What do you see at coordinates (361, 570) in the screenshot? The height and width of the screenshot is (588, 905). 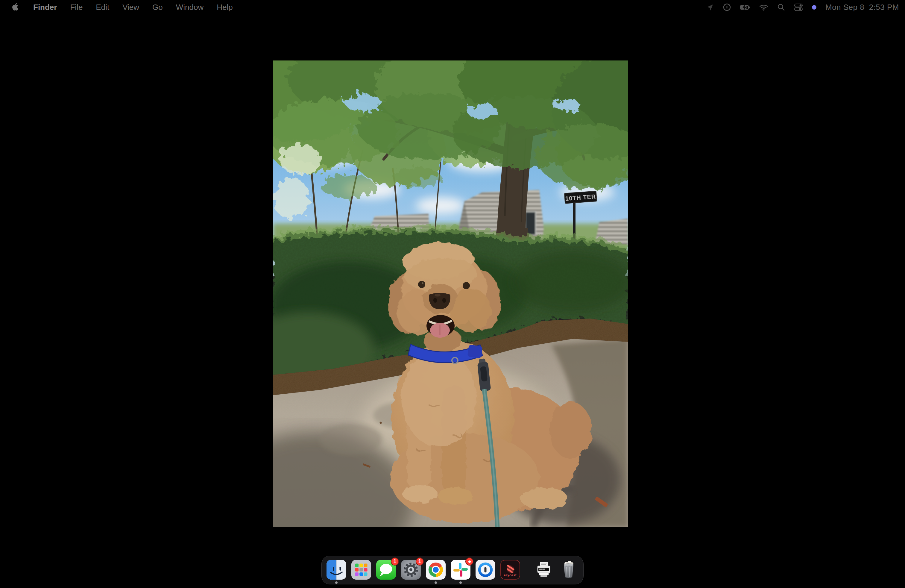 I see `dock-launchpad` at bounding box center [361, 570].